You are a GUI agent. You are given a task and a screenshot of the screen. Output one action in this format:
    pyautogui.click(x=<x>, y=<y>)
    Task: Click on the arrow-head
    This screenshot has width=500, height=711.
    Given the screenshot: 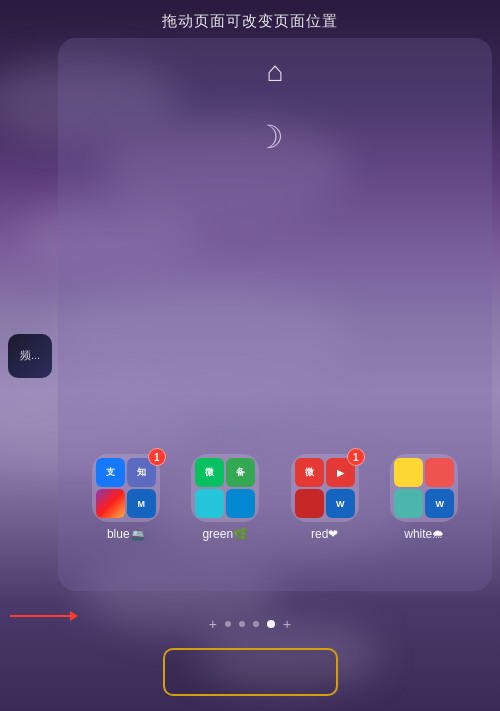 What is the action you would take?
    pyautogui.click(x=74, y=616)
    